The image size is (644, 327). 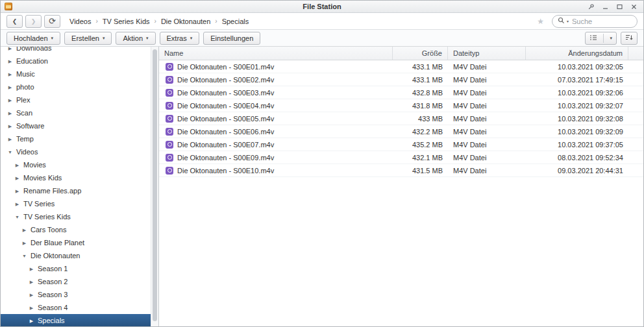 I want to click on close-icon, so click(x=634, y=6).